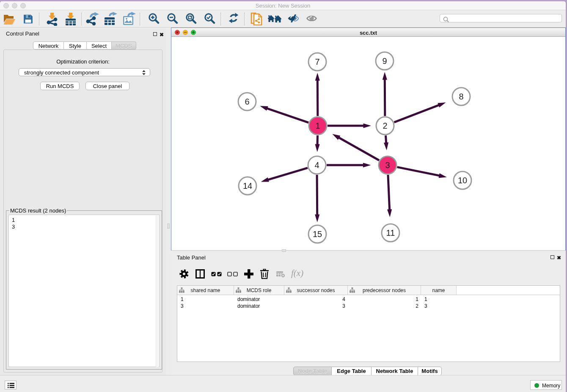 The height and width of the screenshot is (392, 567). I want to click on svg-text: 7, so click(317, 62).